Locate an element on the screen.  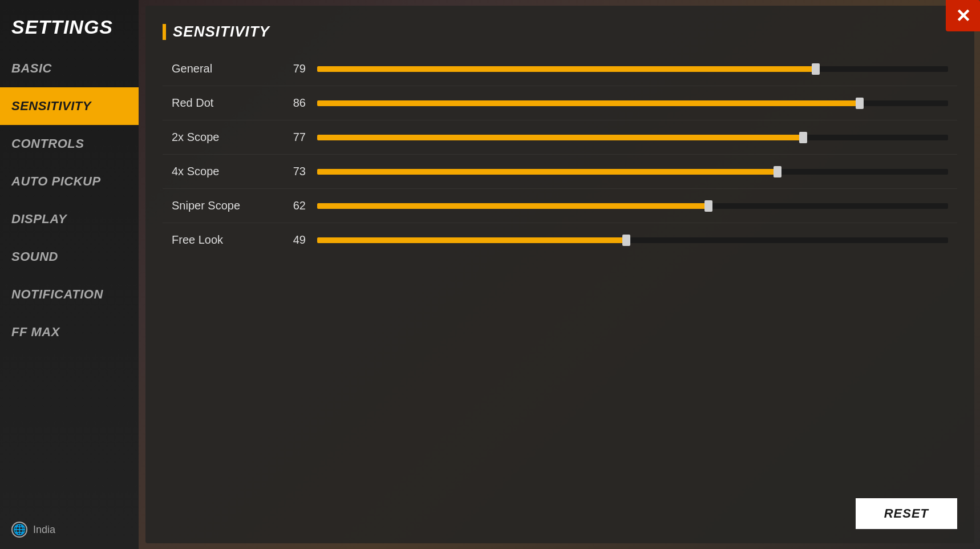
slider-row-4x_scope: 4x Scope73 is located at coordinates (560, 172).